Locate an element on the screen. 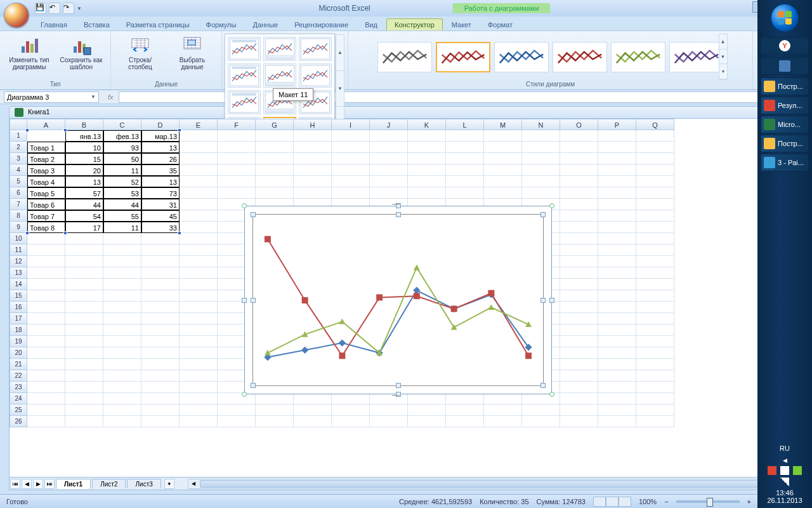 The width and height of the screenshot is (812, 508). cell-P15 is located at coordinates (617, 296).